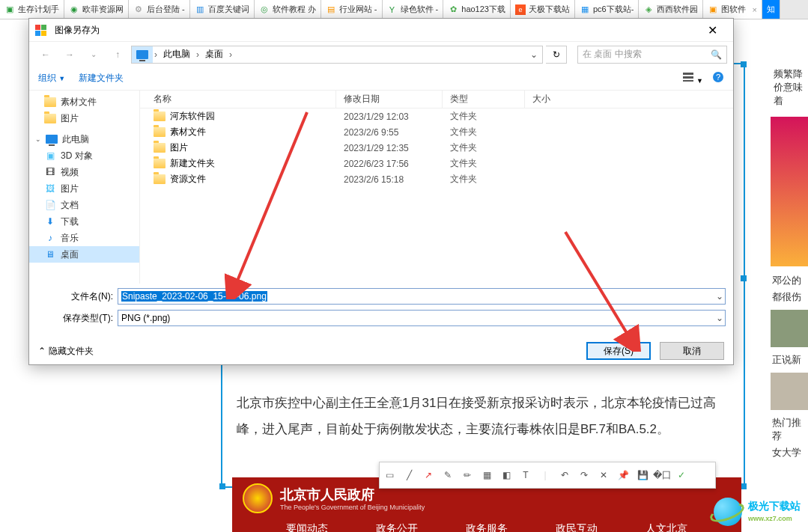  I want to click on forward-icon: →, so click(70, 55).